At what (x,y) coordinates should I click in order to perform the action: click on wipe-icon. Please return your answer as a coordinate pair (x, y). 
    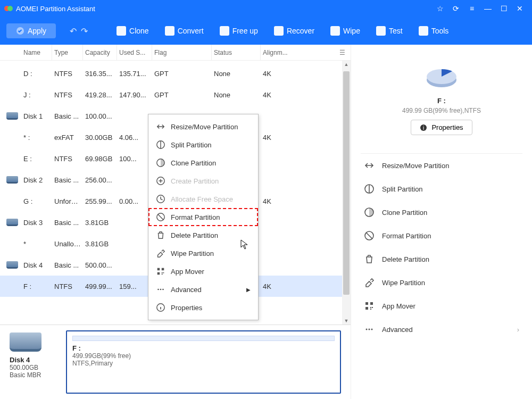
    Looking at the image, I should click on (335, 31).